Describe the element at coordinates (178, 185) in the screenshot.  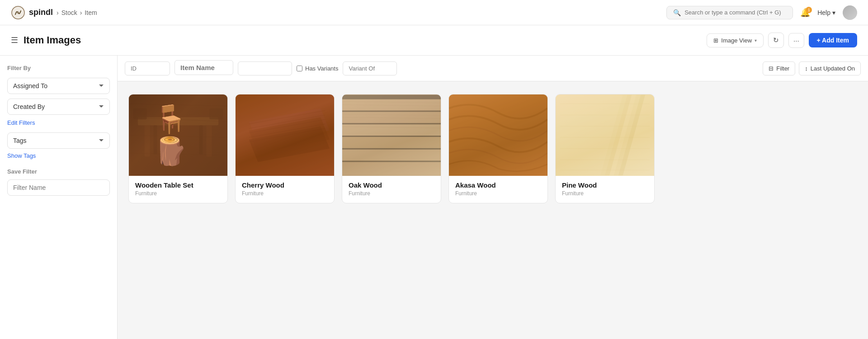
I see `item-name: Wooden Table Set` at that location.